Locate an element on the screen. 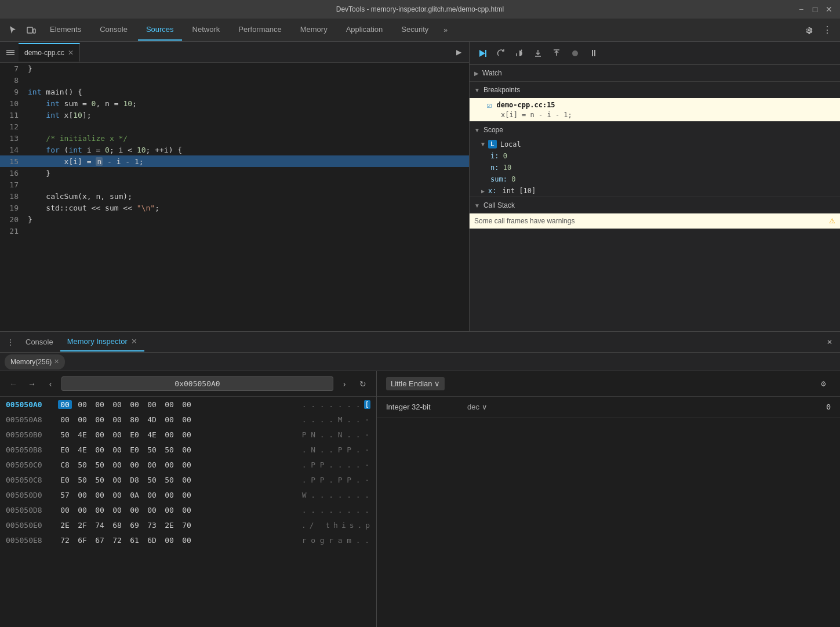 Image resolution: width=840 pixels, height=627 pixels. tab-performance: Performance is located at coordinates (260, 30).